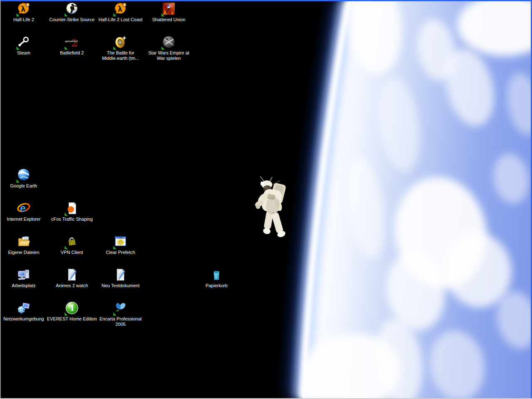 The image size is (532, 399). What do you see at coordinates (217, 275) in the screenshot?
I see `recycle-icon` at bounding box center [217, 275].